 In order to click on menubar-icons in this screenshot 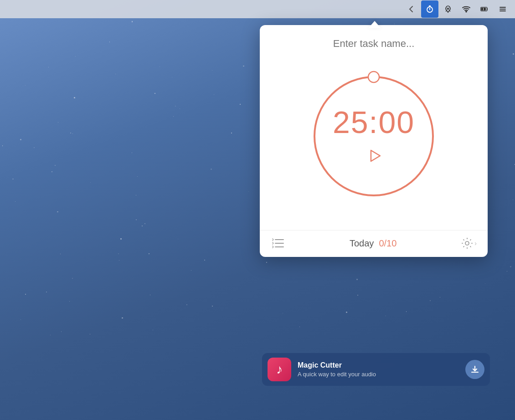, I will do `click(457, 9)`.